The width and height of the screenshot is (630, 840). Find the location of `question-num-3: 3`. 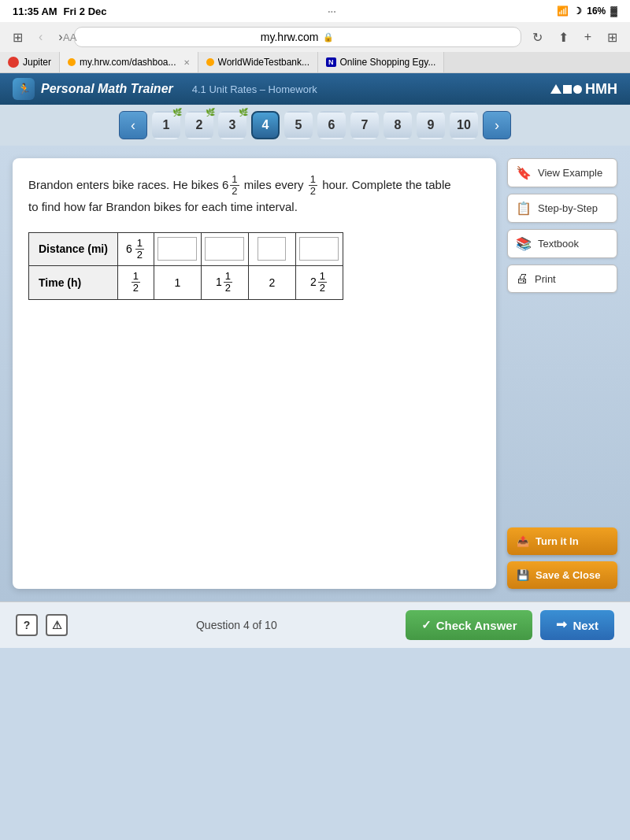

question-num-3: 3 is located at coordinates (232, 125).